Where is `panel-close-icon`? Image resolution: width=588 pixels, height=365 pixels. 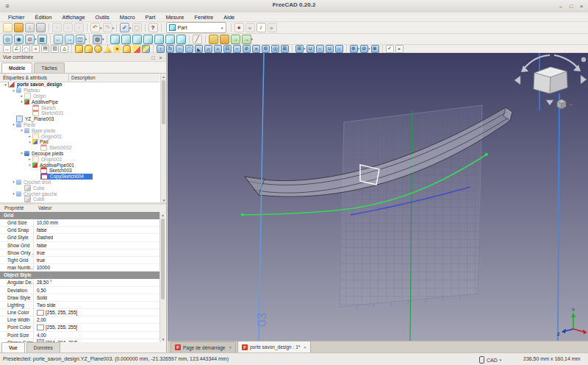
panel-close-icon is located at coordinates (160, 57).